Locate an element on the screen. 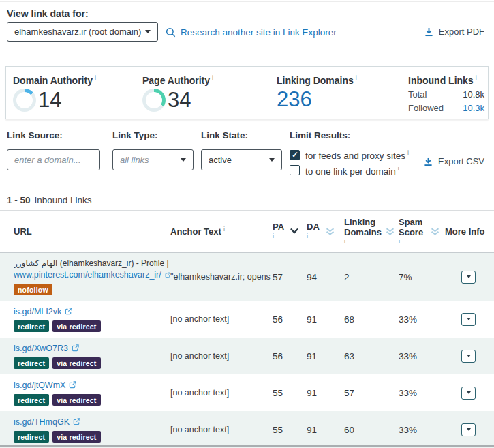  page-authority-metric: Page Authorityi 34 is located at coordinates (178, 93).